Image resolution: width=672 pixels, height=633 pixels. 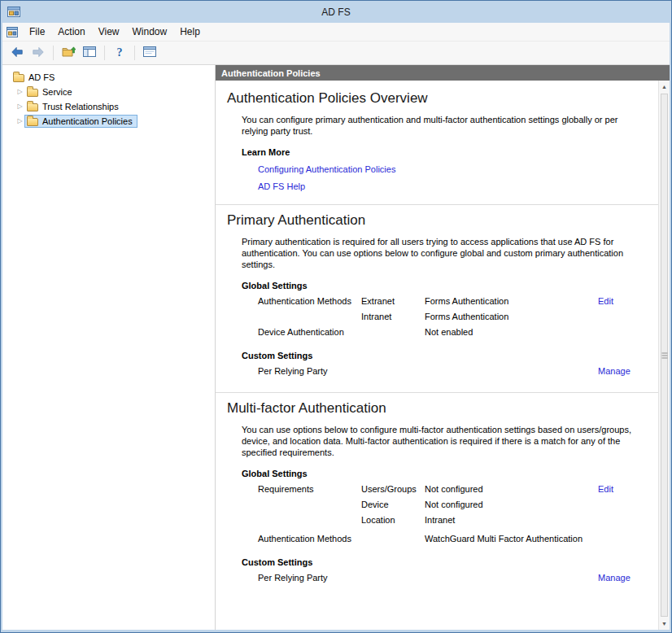 I want to click on up-one-level-button, so click(x=68, y=54).